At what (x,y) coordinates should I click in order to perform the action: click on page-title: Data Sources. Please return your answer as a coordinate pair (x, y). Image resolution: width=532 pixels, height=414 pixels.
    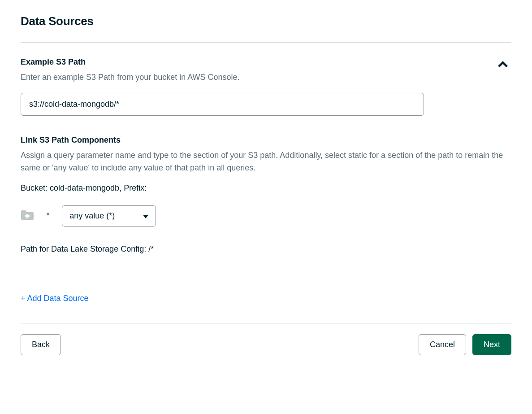
    Looking at the image, I should click on (266, 22).